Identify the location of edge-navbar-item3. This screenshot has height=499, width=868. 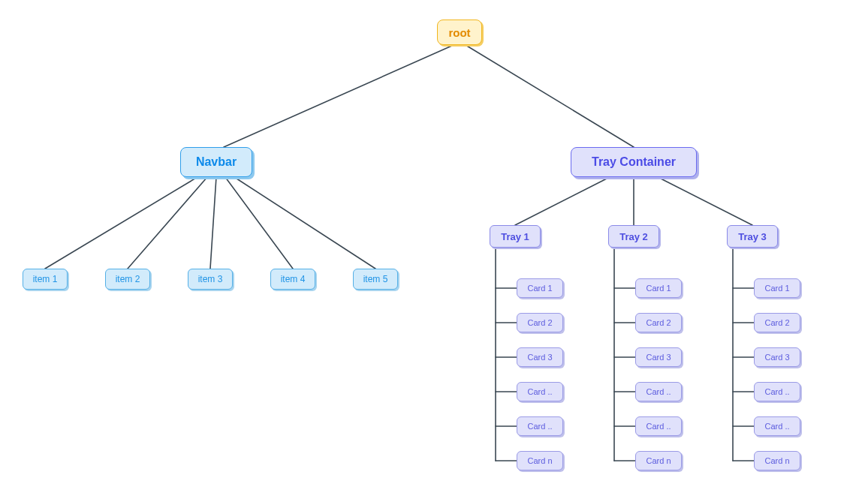
(213, 223).